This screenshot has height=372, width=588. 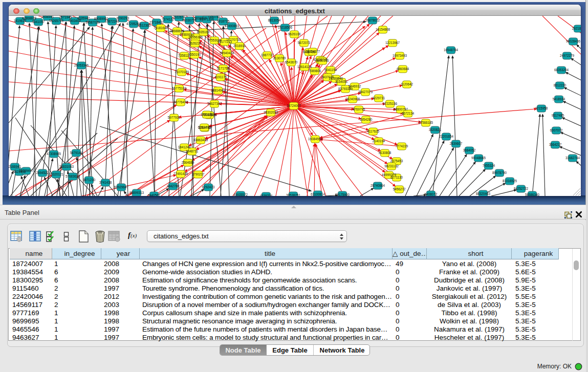 What do you see at coordinates (379, 141) in the screenshot?
I see `svg-text: 2140194` at bounding box center [379, 141].